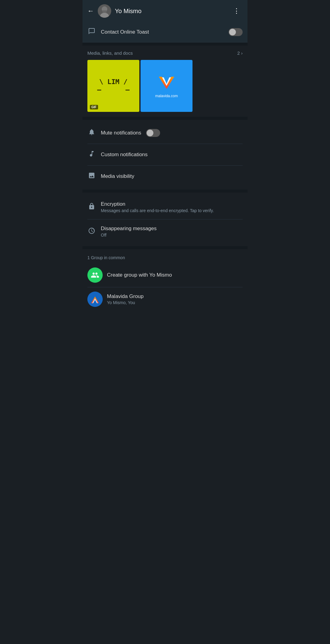 The width and height of the screenshot is (330, 644). I want to click on gif-badge: GIF, so click(94, 107).